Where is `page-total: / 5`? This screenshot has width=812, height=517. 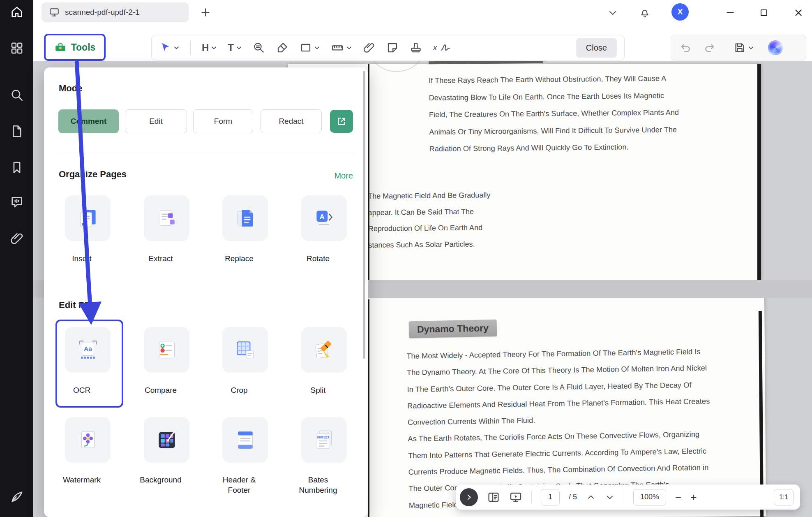
page-total: / 5 is located at coordinates (573, 497).